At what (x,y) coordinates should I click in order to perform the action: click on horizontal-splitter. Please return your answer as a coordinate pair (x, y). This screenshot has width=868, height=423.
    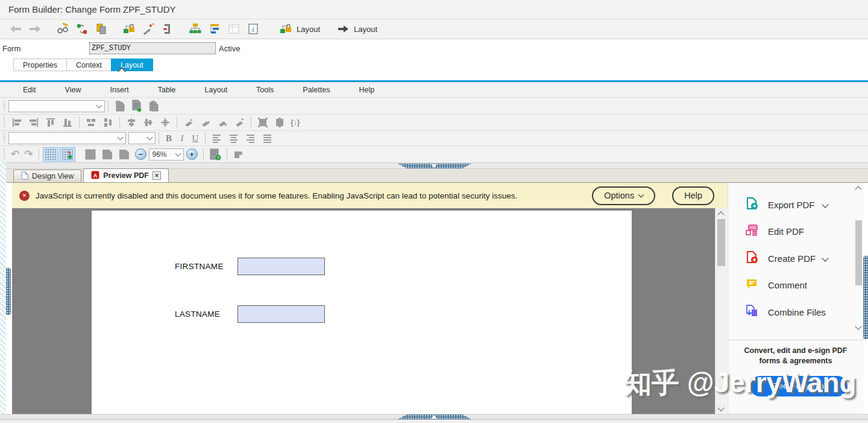
    Looking at the image, I should click on (434, 416).